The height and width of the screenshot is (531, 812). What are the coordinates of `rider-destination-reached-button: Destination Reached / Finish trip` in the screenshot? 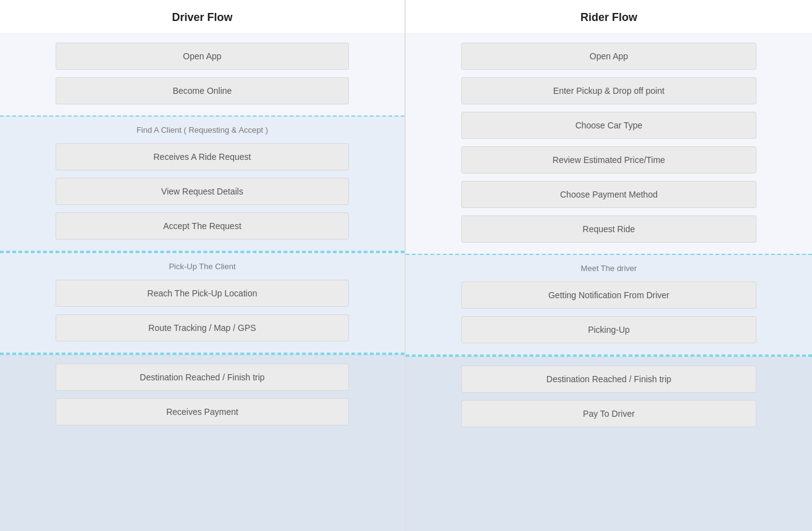 It's located at (609, 379).